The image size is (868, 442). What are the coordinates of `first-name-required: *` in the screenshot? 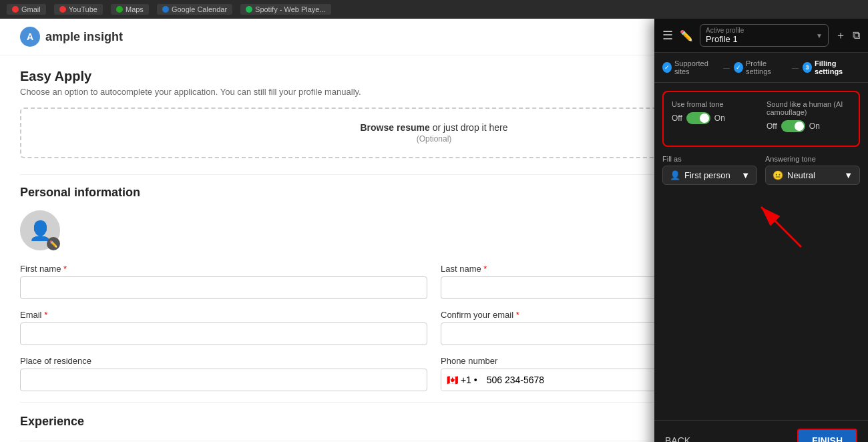 It's located at (65, 268).